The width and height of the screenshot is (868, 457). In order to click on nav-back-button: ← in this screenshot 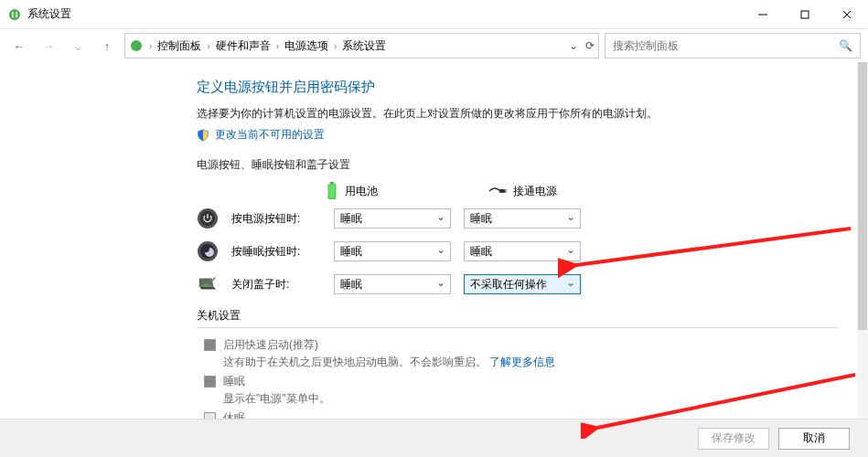, I will do `click(19, 46)`.